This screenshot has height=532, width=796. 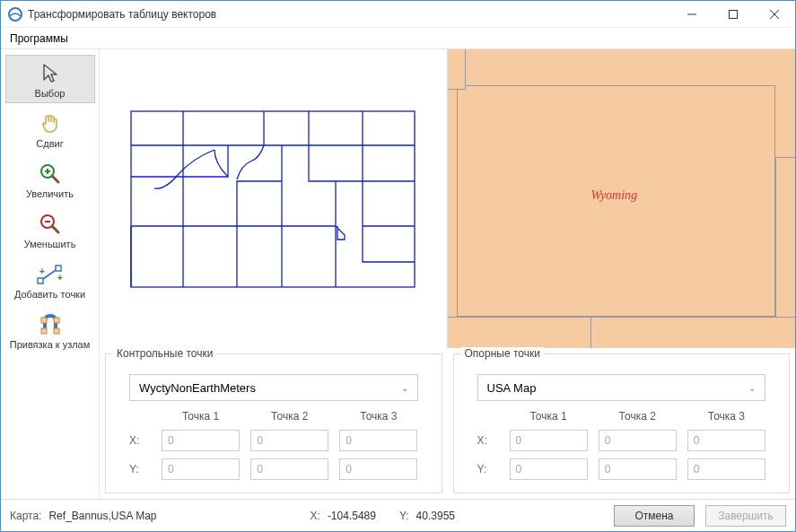 I want to click on minimize-button, so click(x=692, y=14).